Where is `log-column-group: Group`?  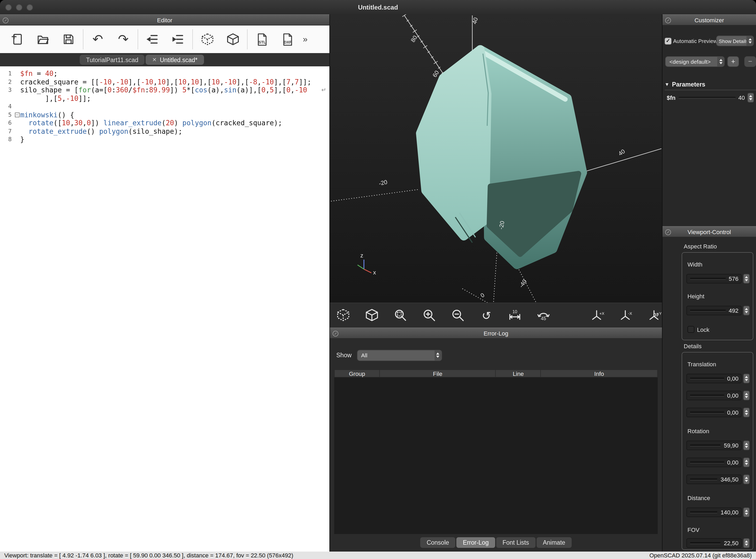 log-column-group: Group is located at coordinates (358, 374).